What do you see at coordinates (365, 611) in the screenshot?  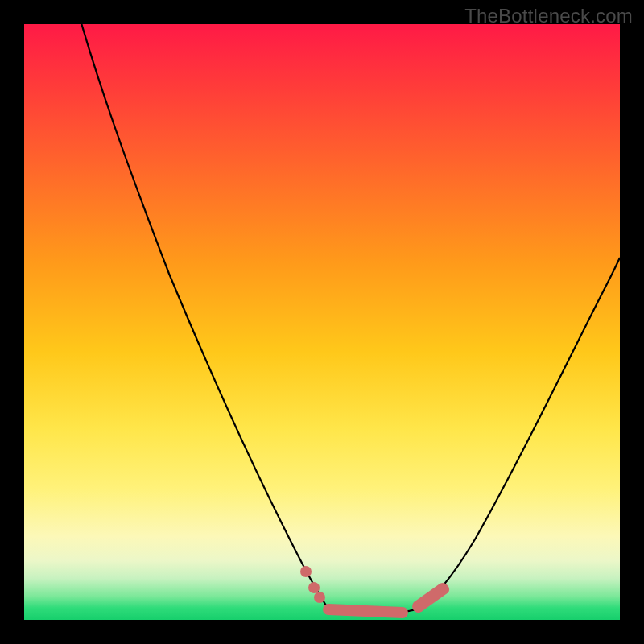 I see `marker-pill-valley` at bounding box center [365, 611].